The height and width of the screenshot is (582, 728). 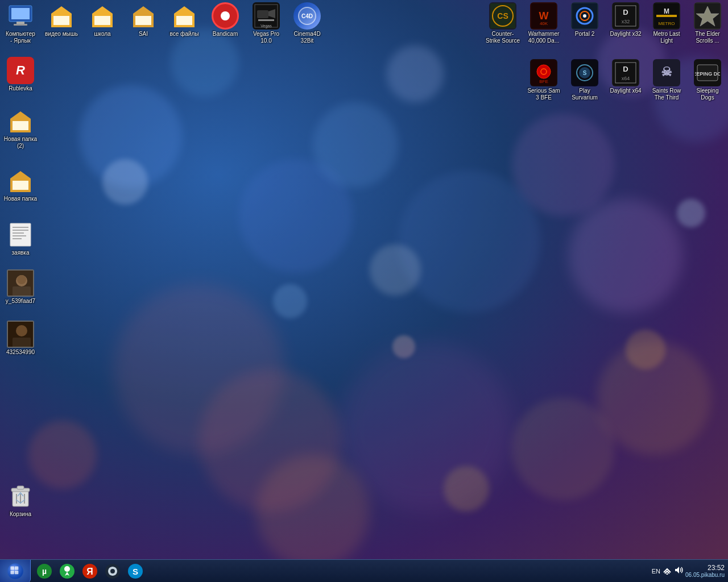 What do you see at coordinates (20, 287) in the screenshot?
I see `icon-y539faad7: y_539faad7` at bounding box center [20, 287].